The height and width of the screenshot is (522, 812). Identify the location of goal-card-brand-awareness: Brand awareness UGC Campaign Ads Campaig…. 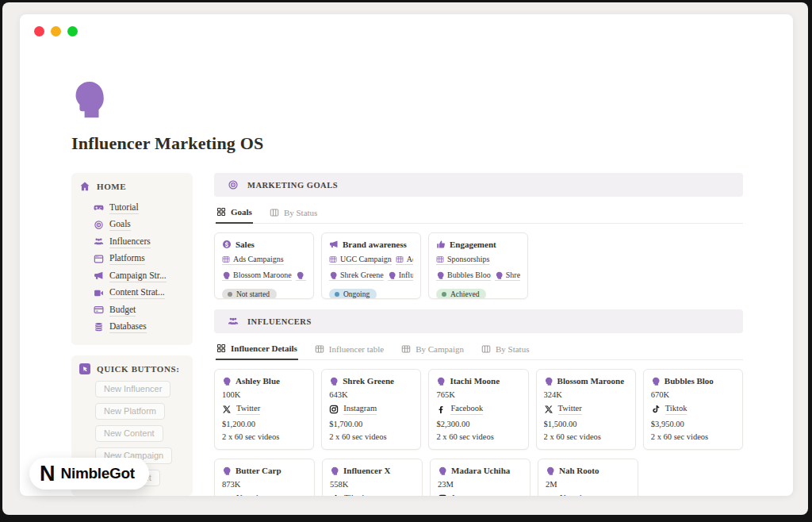
(371, 266).